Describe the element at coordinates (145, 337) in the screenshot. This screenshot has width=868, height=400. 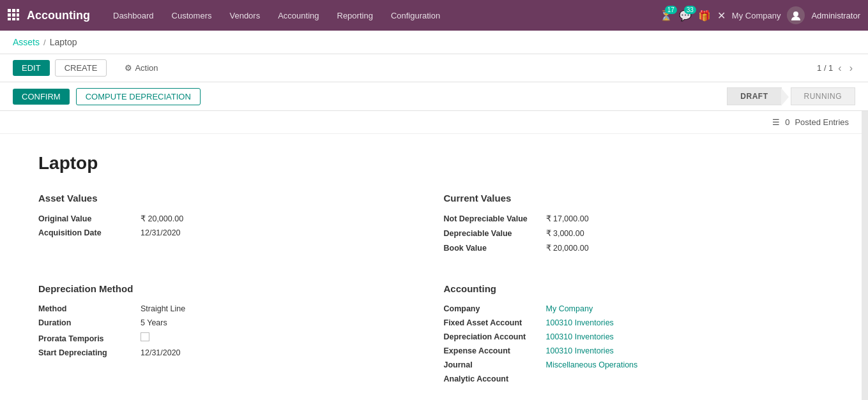
I see `prorata-checkbox` at that location.